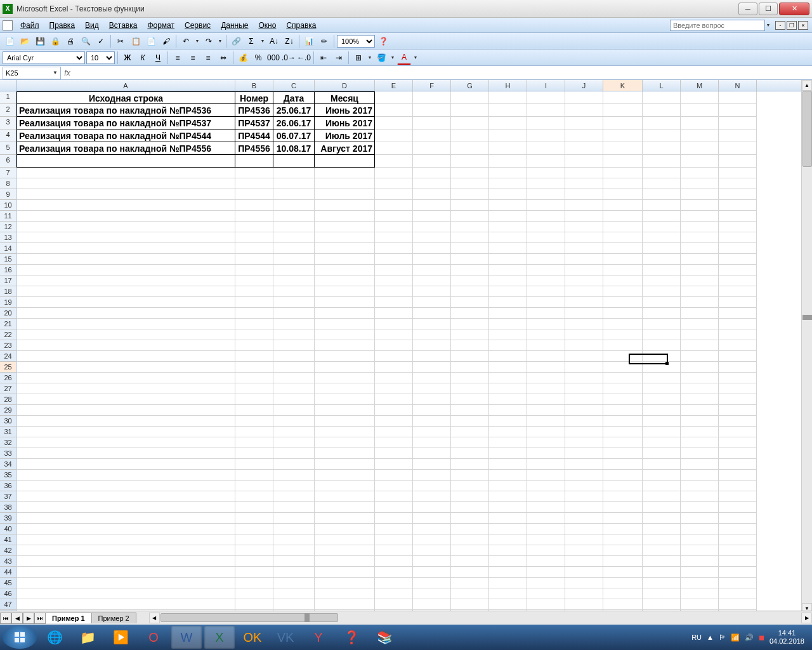  What do you see at coordinates (254, 98) in the screenshot?
I see `cell-B1: Номер` at bounding box center [254, 98].